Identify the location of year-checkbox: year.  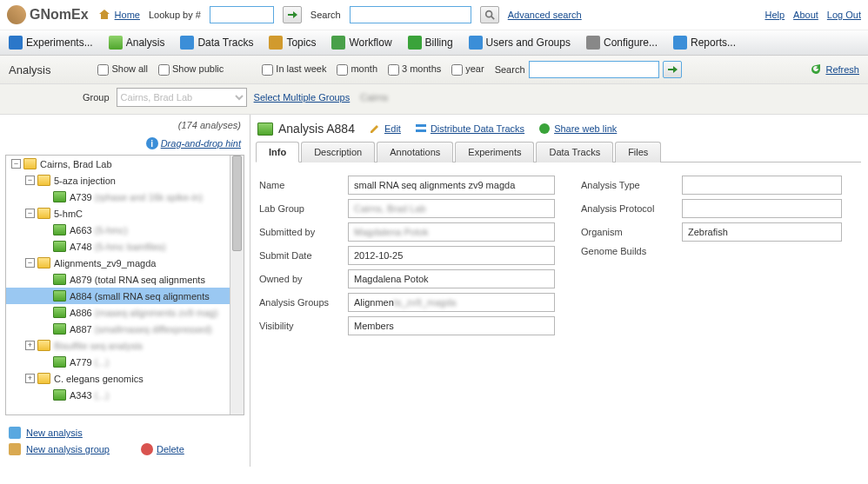
(468, 70).